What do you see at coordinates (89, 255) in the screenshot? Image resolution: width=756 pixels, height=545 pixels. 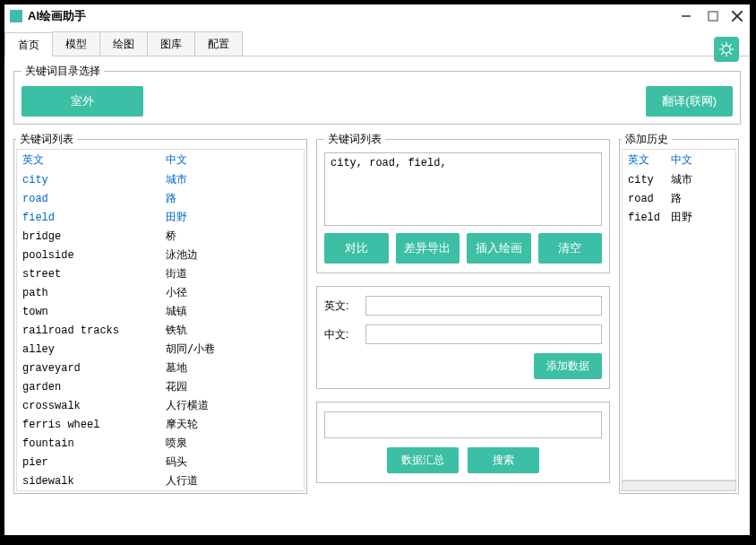 I see `cell-en: poolside` at bounding box center [89, 255].